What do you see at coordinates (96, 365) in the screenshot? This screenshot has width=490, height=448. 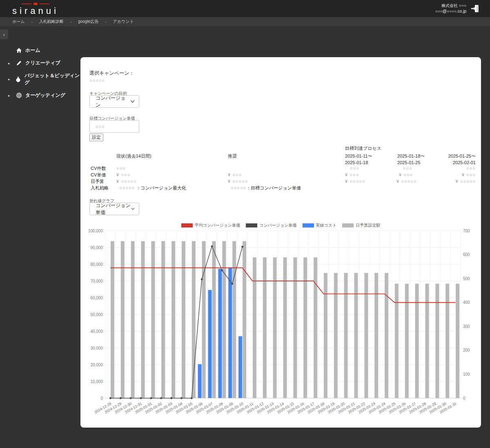 I see `svg-text: 20,000` at bounding box center [96, 365].